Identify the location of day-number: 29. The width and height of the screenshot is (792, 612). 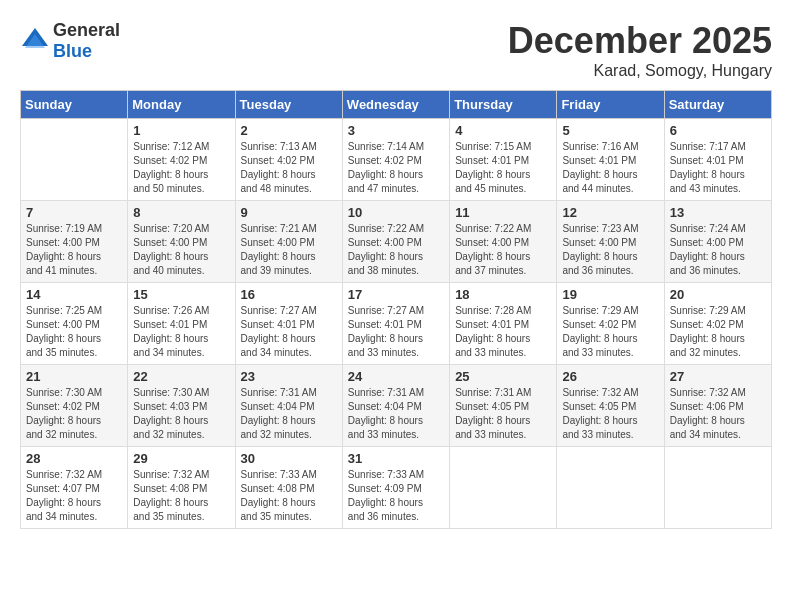
(181, 458).